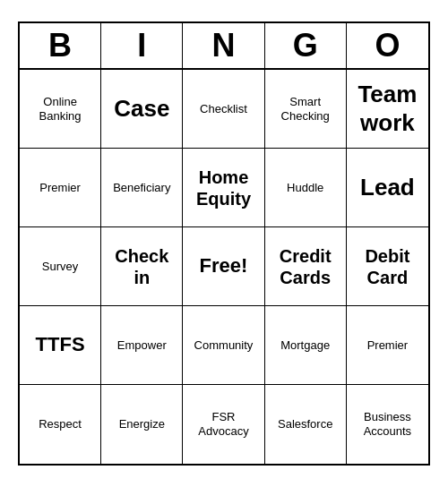 This screenshot has height=487, width=448. What do you see at coordinates (387, 46) in the screenshot?
I see `header-letter: O` at bounding box center [387, 46].